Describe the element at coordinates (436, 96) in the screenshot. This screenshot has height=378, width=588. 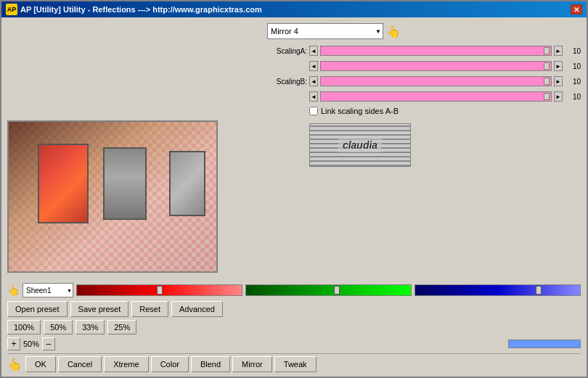
I see `slider-b2-track` at that location.